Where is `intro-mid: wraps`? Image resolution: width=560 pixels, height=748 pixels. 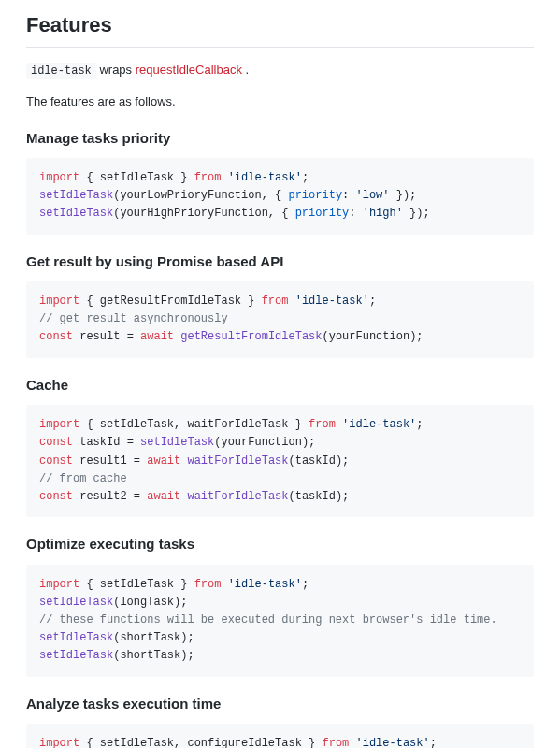 intro-mid: wraps is located at coordinates (116, 69).